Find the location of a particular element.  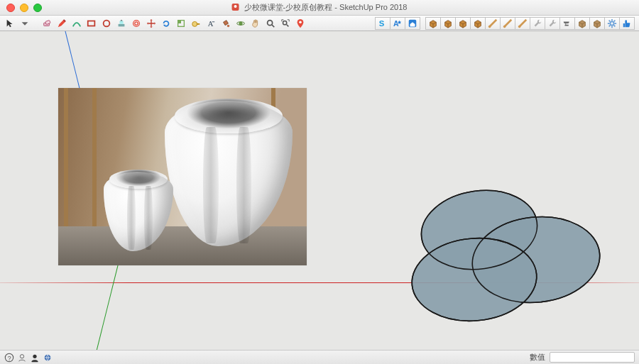

move-tool is located at coordinates (151, 23).